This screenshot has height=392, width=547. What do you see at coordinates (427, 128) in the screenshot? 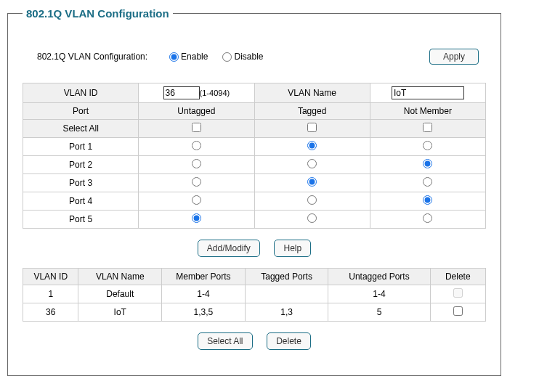
I see `select-all-notmember-checkbox` at bounding box center [427, 128].